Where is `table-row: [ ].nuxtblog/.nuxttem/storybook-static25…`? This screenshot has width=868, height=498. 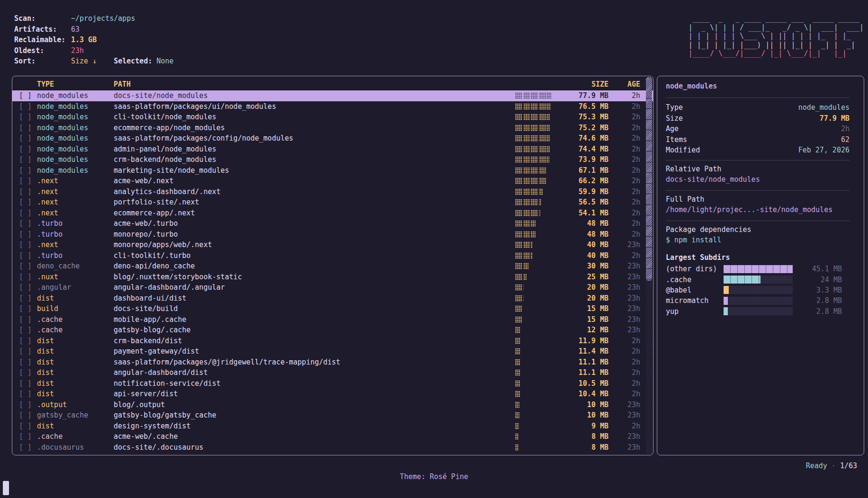
table-row: [ ].nuxtblog/.nuxttem/storybook-static25… is located at coordinates (332, 277).